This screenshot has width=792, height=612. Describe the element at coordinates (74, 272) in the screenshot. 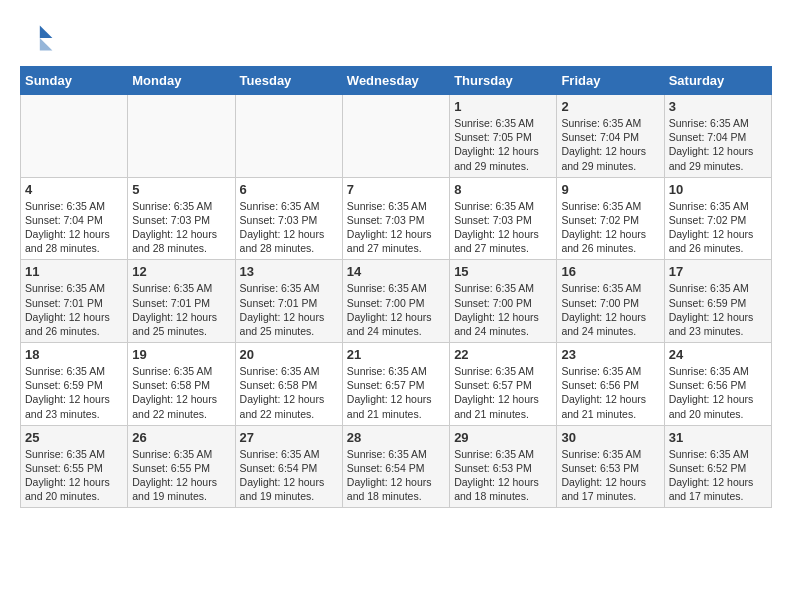

I see `day-number: 11` at that location.